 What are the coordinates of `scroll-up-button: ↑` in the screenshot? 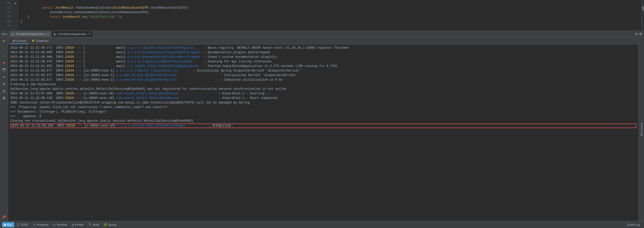 It's located at (4, 48).